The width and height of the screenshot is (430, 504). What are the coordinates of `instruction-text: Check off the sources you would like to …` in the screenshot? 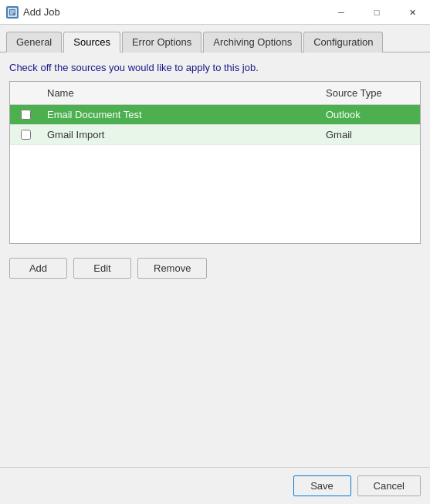 It's located at (215, 68).